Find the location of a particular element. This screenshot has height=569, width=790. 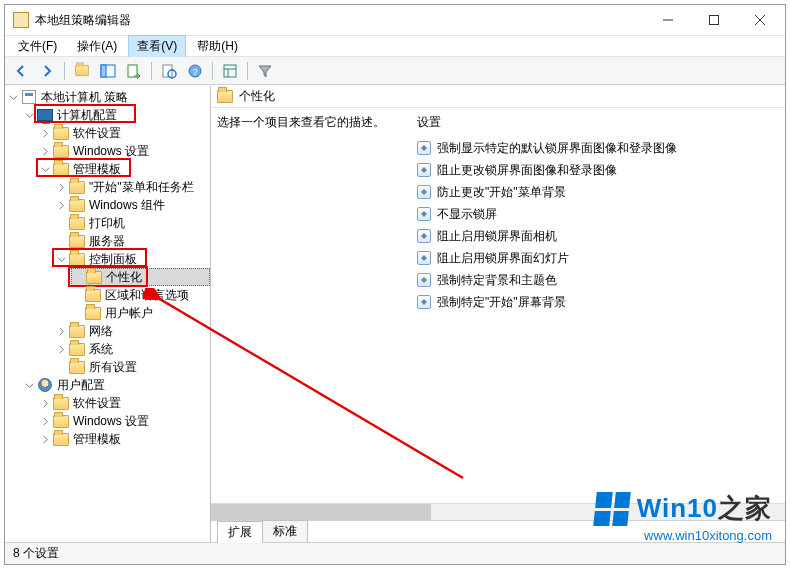

list-item: 阻止启用锁屏界面相机 is located at coordinates (598, 236).